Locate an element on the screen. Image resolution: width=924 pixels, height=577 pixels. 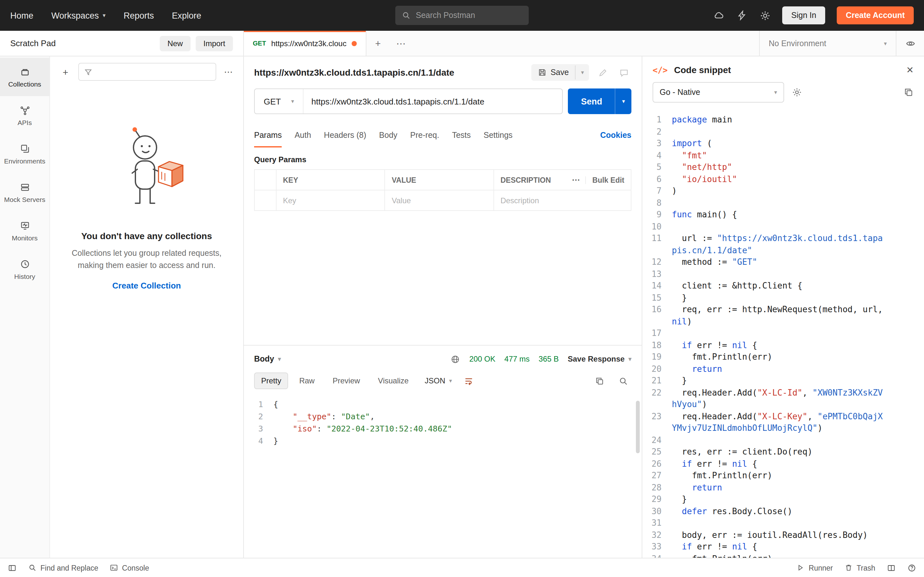
sidebar-item-collections: Collections is located at coordinates (24, 77).